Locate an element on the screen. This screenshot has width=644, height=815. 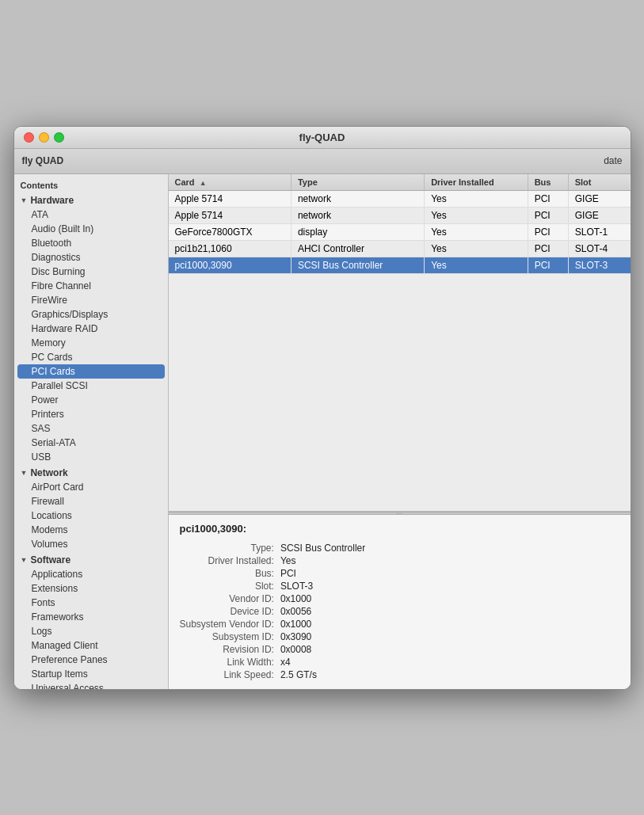
table-body: Apple 5714networkYesPCIGIGEApple 5714net… is located at coordinates (399, 231).